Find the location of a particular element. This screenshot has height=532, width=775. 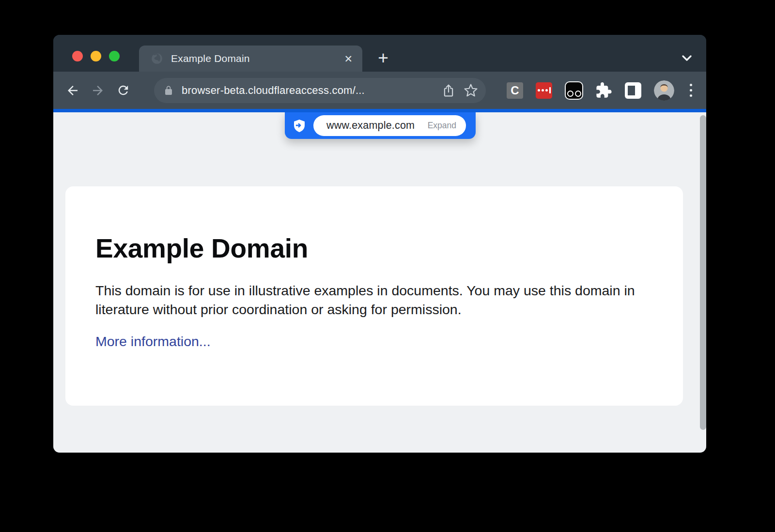

page-paragraph: This domain is for use in illustrative e… is located at coordinates (374, 300).